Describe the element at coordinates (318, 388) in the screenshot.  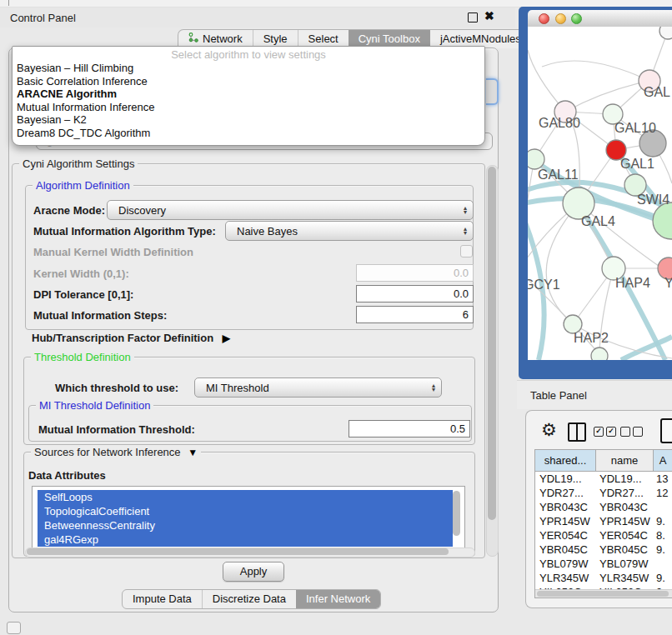
I see `which-threshold-combo: MI Threshold ▴▾` at that location.